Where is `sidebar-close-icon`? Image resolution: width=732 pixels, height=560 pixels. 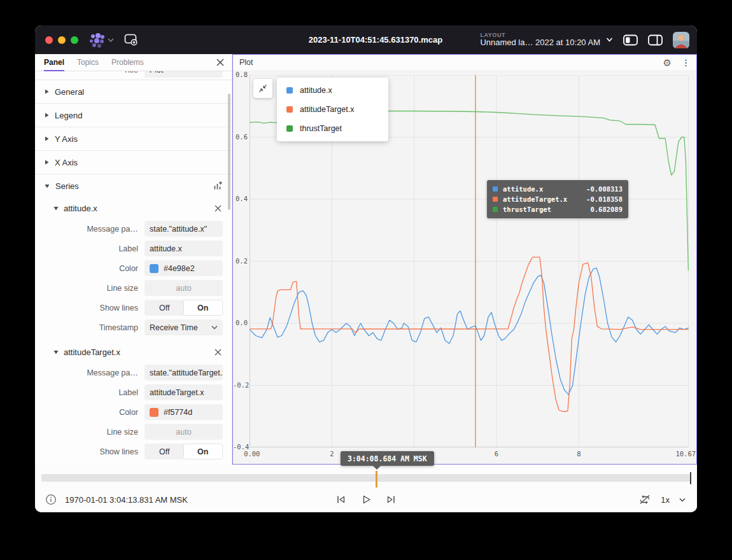
sidebar-close-icon is located at coordinates (220, 62).